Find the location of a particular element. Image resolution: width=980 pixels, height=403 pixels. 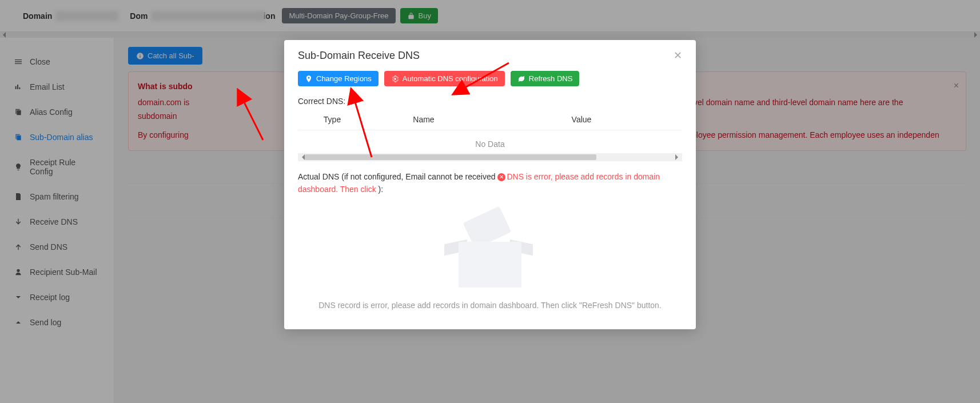

empty-message: DNS record is error, please add records … is located at coordinates (490, 305).